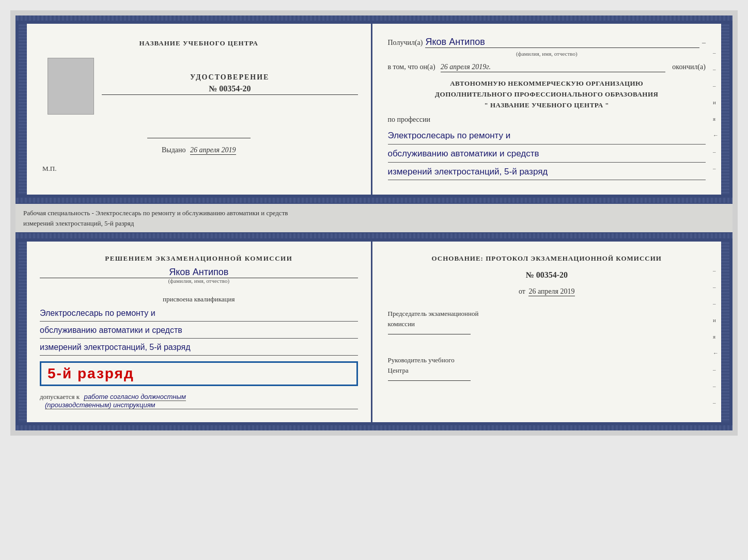 This screenshot has width=748, height=560. I want to click on predsedatel-title: Председатель экзаменационной комиссии, so click(547, 319).